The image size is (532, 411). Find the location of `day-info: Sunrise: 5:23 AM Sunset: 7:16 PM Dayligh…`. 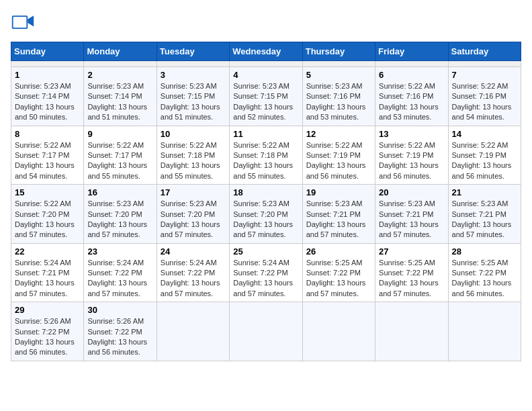

day-info: Sunrise: 5:23 AM Sunset: 7:16 PM Dayligh… is located at coordinates (339, 102).